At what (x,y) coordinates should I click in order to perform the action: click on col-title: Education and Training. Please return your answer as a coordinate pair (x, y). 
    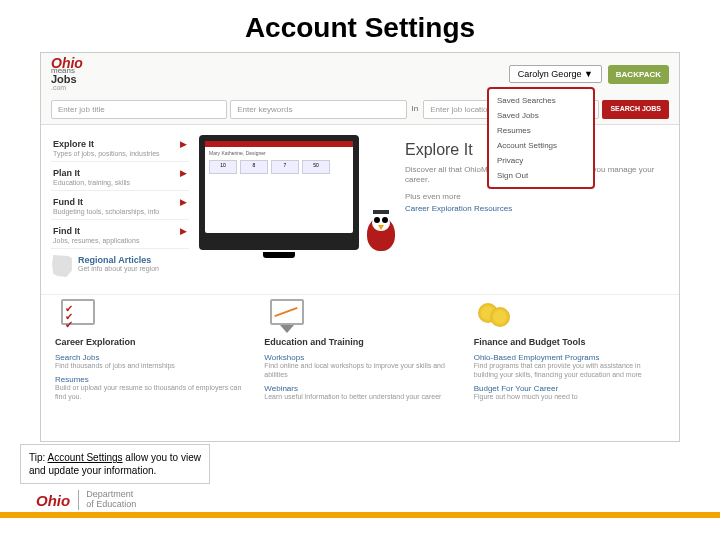
    Looking at the image, I should click on (360, 342).